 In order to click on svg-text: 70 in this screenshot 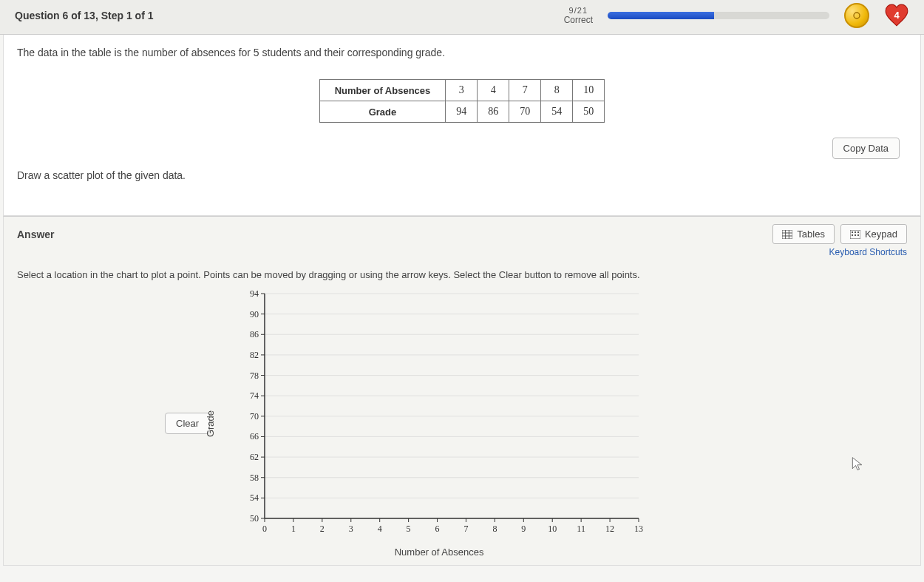, I will do `click(254, 416)`.